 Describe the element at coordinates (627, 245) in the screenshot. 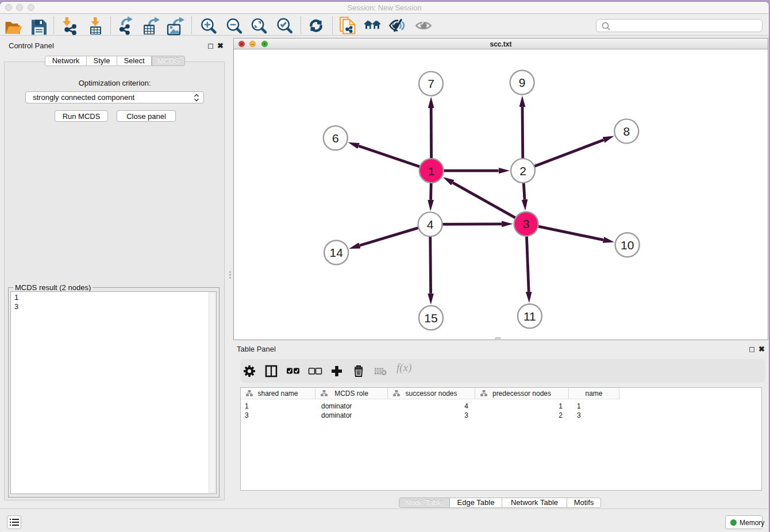

I see `svg-text: 10` at that location.